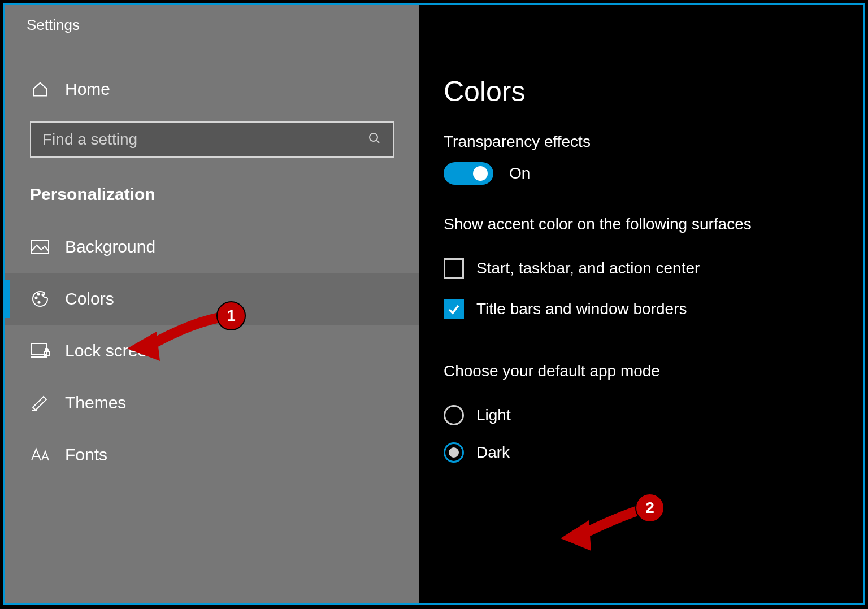 The image size is (868, 609). I want to click on sidebar-item-label: Colors, so click(89, 299).